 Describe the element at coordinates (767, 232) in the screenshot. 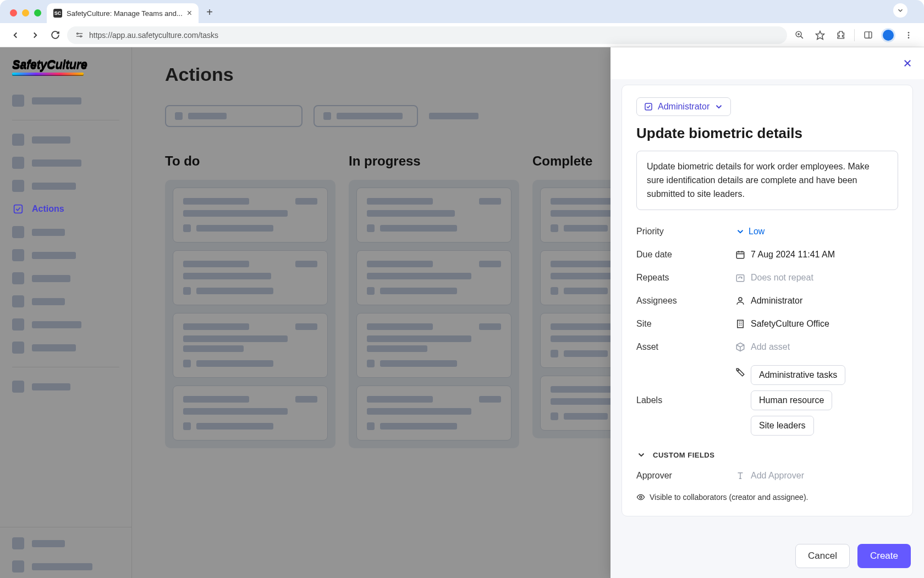

I see `field-priority: Priority Low` at that location.